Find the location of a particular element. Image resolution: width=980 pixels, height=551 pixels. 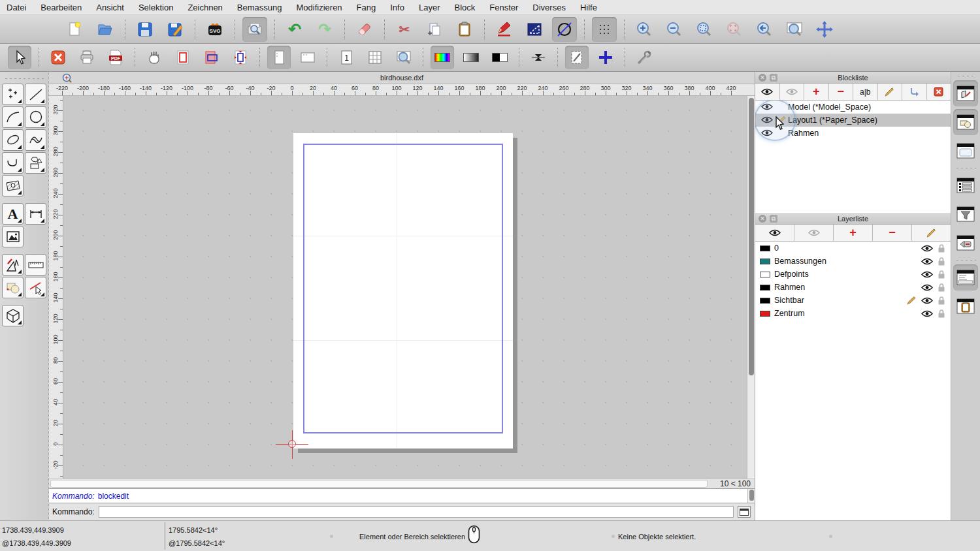

image-tool-button is located at coordinates (13, 236).